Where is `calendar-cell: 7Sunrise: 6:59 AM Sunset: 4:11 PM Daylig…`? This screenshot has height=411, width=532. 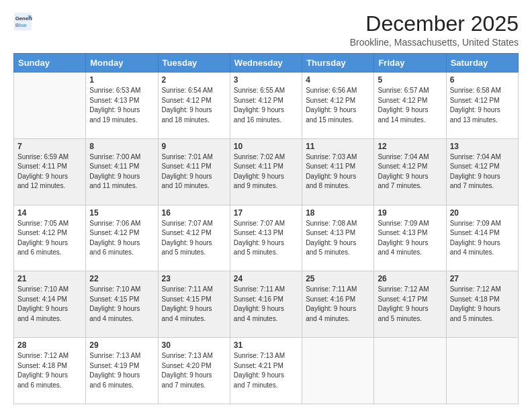 calendar-cell: 7Sunrise: 6:59 AM Sunset: 4:11 PM Daylig… is located at coordinates (50, 172).